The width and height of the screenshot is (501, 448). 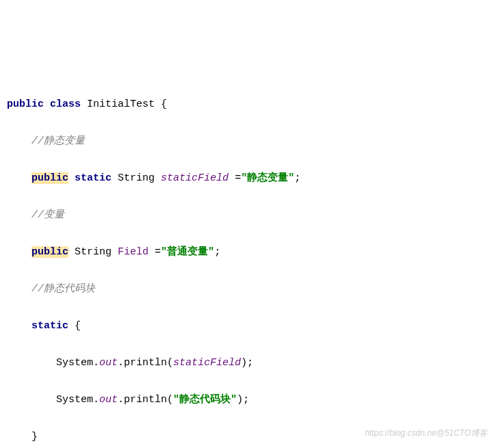 What do you see at coordinates (133, 252) in the screenshot?
I see `field-name: Field` at bounding box center [133, 252].